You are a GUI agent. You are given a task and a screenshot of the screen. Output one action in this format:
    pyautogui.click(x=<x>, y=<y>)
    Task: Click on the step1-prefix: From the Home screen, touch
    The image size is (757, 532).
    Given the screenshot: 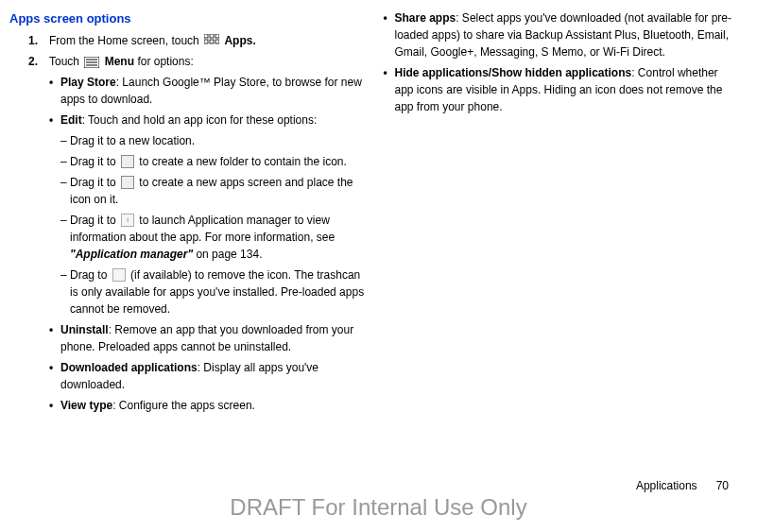 What is the action you would take?
    pyautogui.click(x=126, y=41)
    